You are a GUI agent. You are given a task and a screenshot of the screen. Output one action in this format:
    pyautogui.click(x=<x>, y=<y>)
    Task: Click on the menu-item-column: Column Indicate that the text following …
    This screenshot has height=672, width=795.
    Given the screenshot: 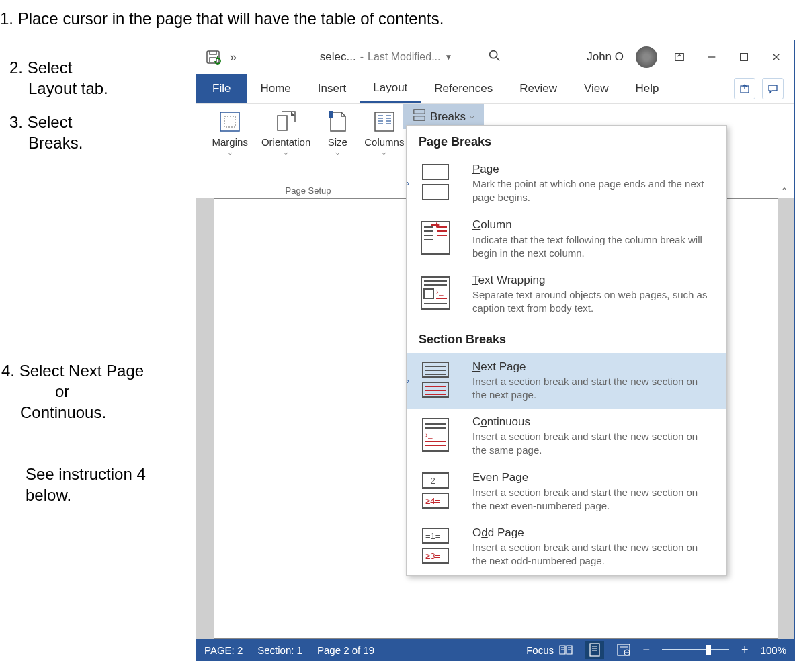 What is the action you would take?
    pyautogui.click(x=567, y=239)
    